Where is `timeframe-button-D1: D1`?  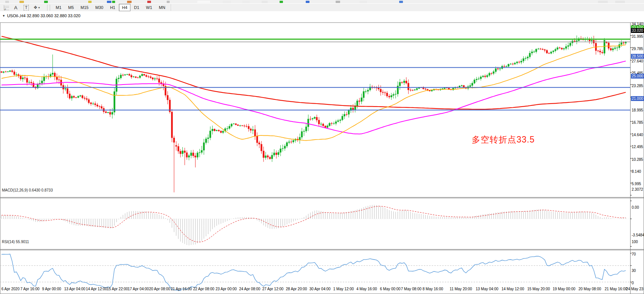
timeframe-button-D1: D1 is located at coordinates (137, 7).